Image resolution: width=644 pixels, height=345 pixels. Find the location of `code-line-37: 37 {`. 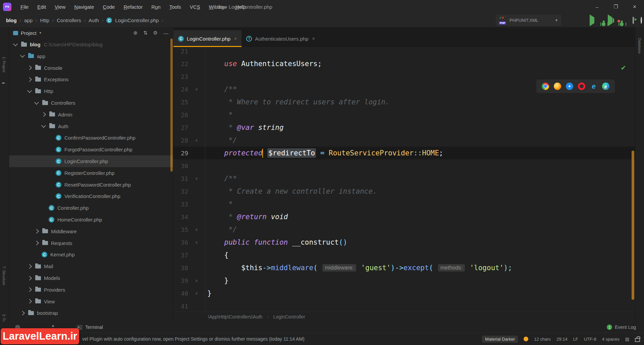

code-line-37: 37 { is located at coordinates (404, 255).